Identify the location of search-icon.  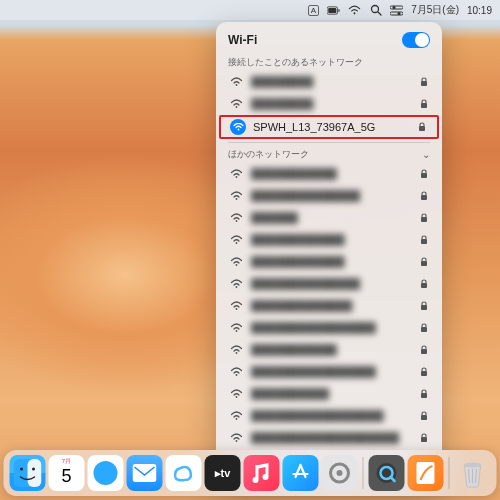
(376, 10).